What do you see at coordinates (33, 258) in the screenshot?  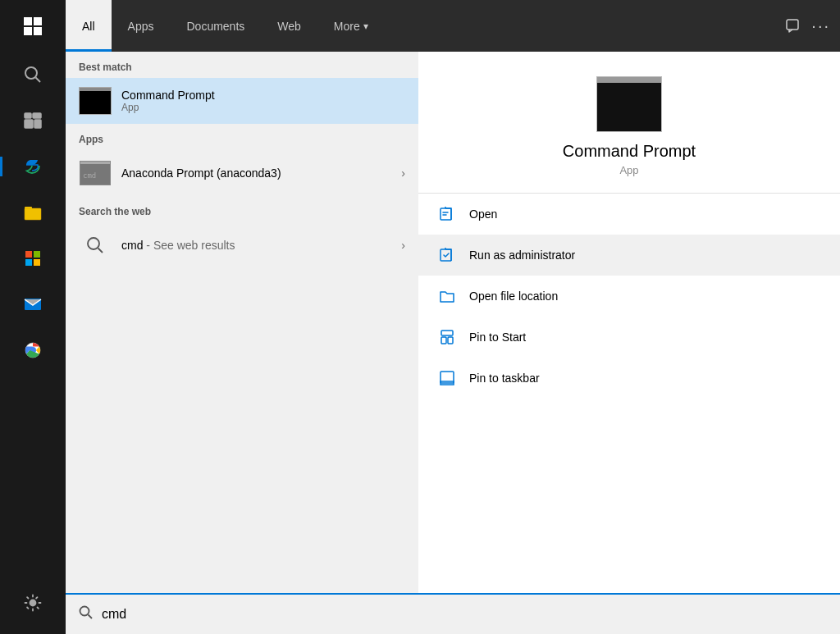 I see `store-icon` at bounding box center [33, 258].